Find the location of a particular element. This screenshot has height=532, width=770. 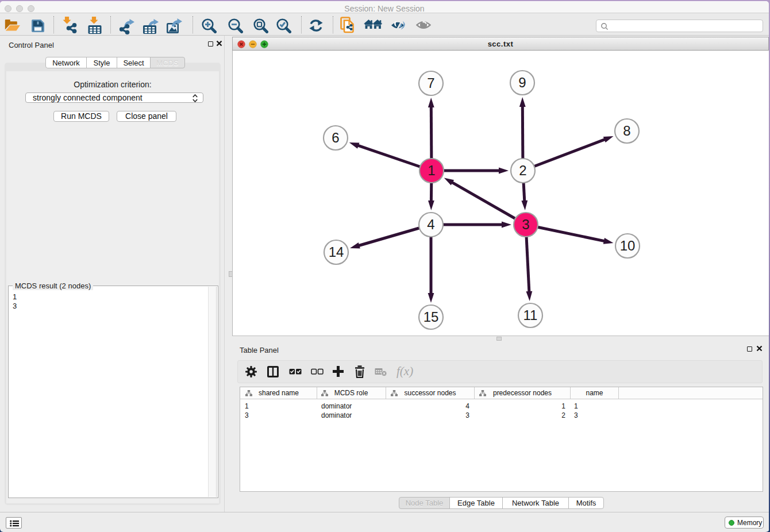

svg-text: 8 is located at coordinates (626, 131).